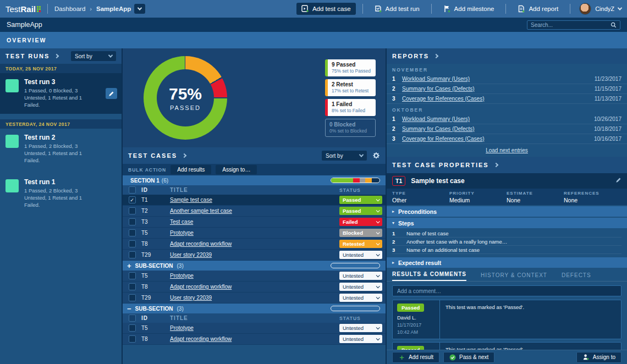  I want to click on status-dropdown: Retested, so click(361, 244).